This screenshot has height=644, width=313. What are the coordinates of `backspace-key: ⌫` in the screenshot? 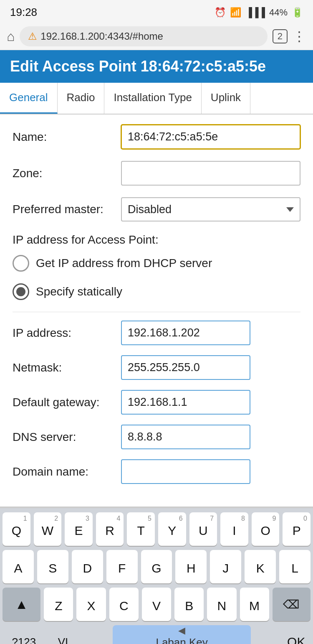 It's located at (291, 604).